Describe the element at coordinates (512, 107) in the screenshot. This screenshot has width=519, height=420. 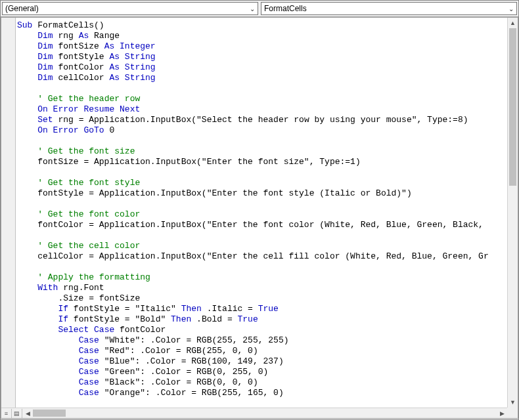
I see `vertical-scroll-thumb` at that location.